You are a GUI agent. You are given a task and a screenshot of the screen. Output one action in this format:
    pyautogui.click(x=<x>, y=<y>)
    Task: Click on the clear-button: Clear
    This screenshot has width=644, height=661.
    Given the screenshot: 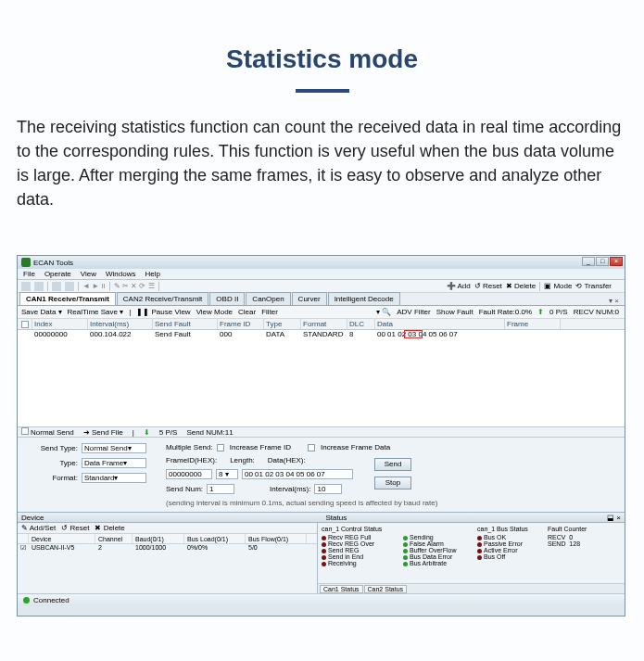 What is the action you would take?
    pyautogui.click(x=246, y=311)
    